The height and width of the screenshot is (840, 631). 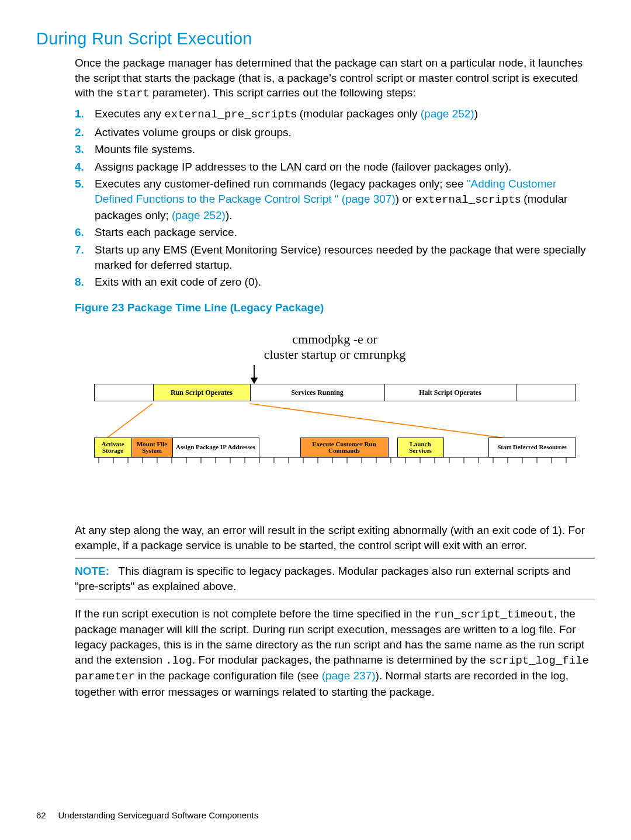 I want to click on step-number: 3., so click(x=85, y=150).